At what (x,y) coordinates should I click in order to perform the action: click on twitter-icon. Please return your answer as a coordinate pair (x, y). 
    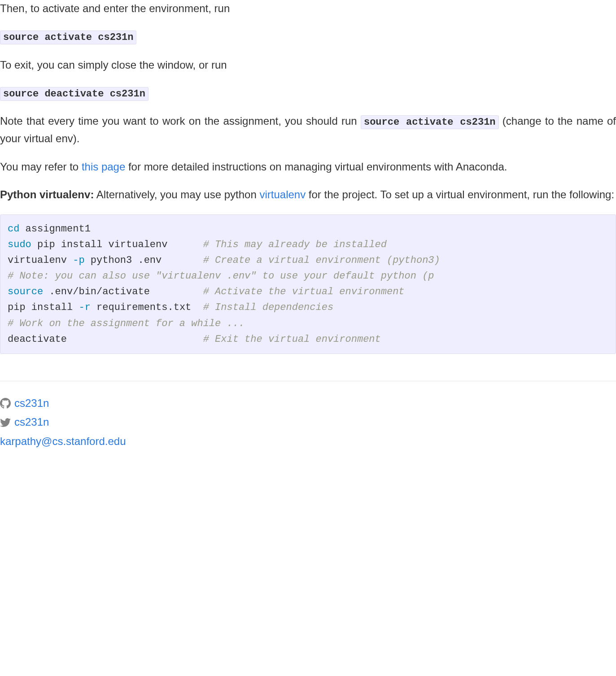
    Looking at the image, I should click on (5, 423).